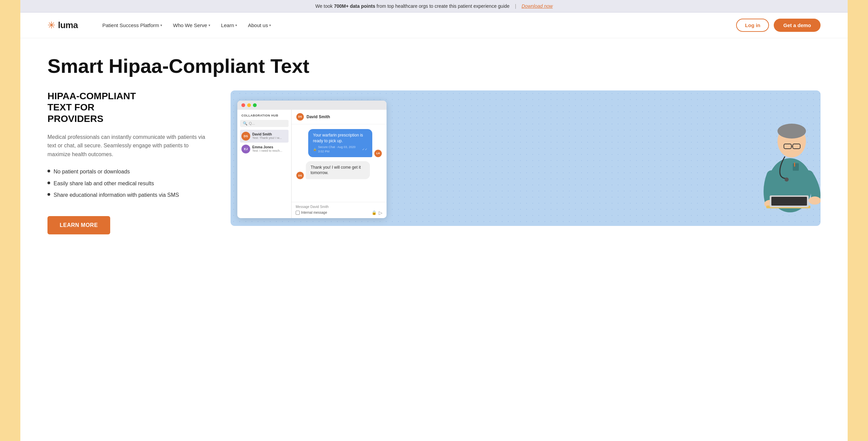 Image resolution: width=868 pixels, height=441 pixels. Describe the element at coordinates (63, 25) in the screenshot. I see `logo: ✳ luma` at that location.